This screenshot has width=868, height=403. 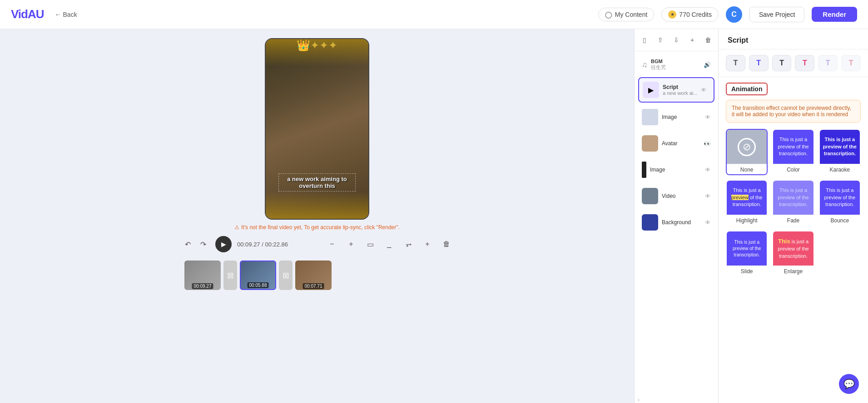 What do you see at coordinates (676, 216) in the screenshot?
I see `layers-panel: ▯ ⇧ ⇩ + 🗑 ♫ BGM 往生咒 🔊 ▶ Scri` at bounding box center [676, 216].